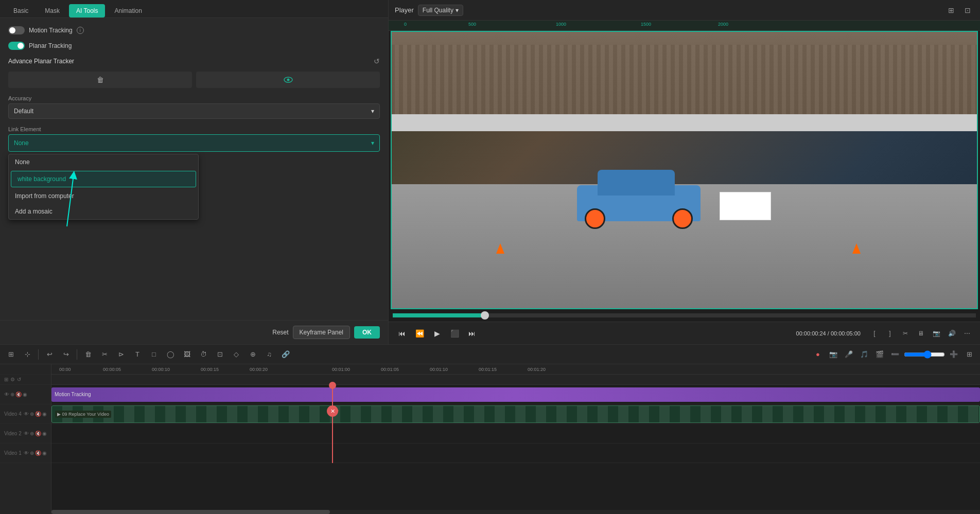 Image resolution: width=980 pixels, height=514 pixels. Describe the element at coordinates (21, 11) in the screenshot. I see `tab-basic: Basic` at that location.